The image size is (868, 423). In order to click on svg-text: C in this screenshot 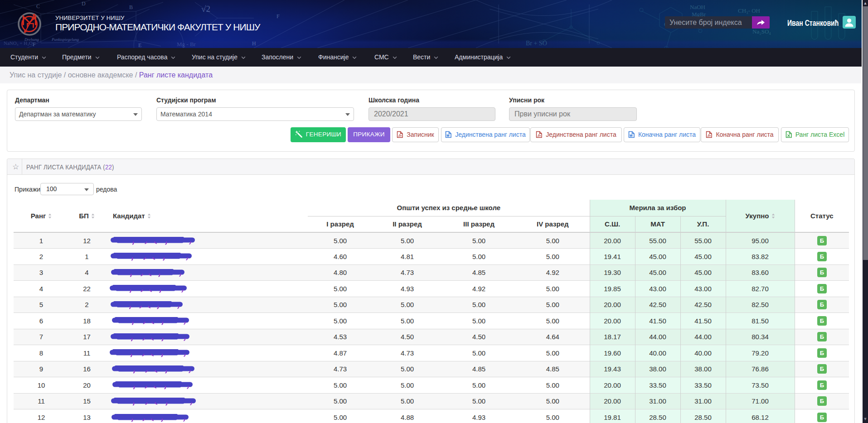, I will do `click(38, 6)`.